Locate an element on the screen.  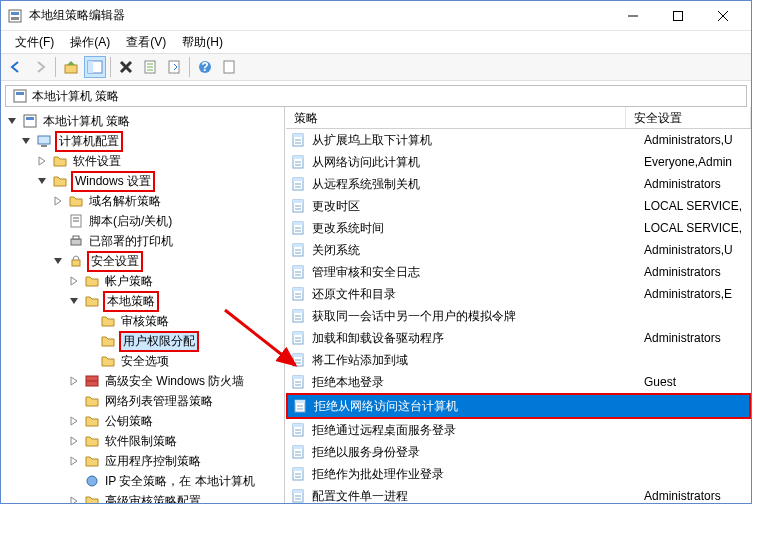
forward-button is located at coordinates (40, 67).